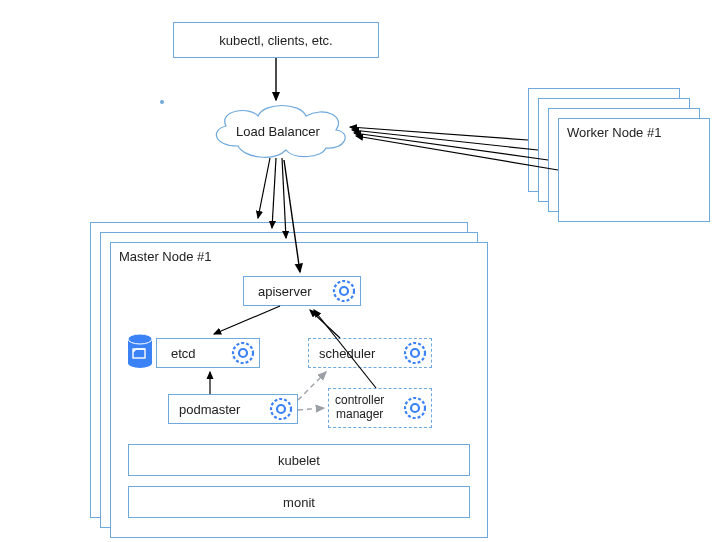 This screenshot has height=542, width=728. I want to click on monit-box: monit, so click(299, 502).